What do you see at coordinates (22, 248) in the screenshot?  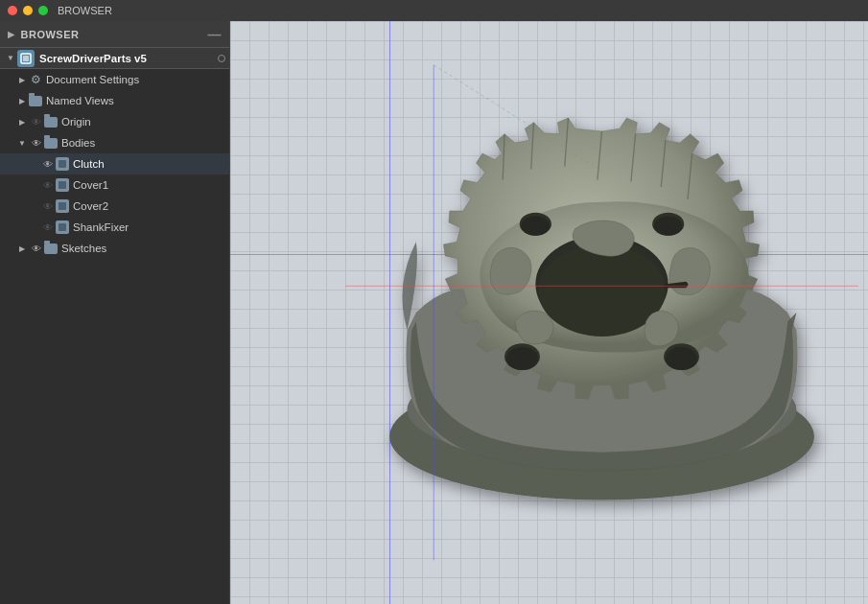 I see `sketches-expand-icon` at bounding box center [22, 248].